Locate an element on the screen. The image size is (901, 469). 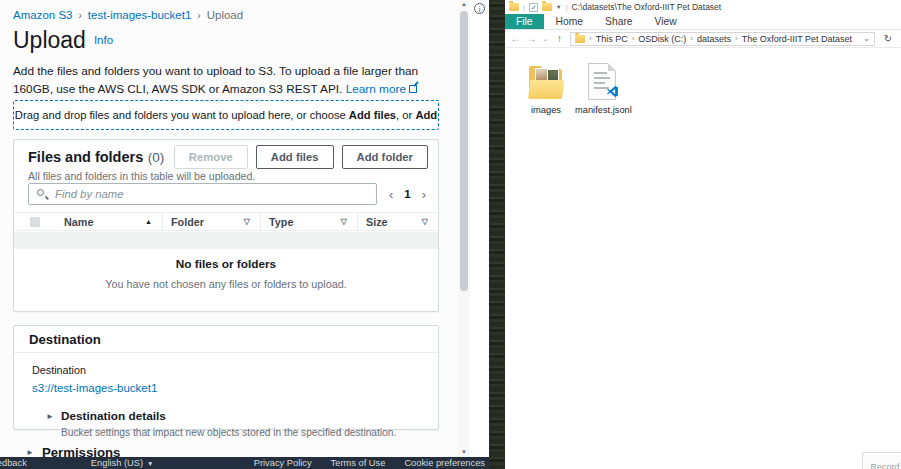
destination-details-description: Bucket settings that impact new objects … is located at coordinates (240, 432).